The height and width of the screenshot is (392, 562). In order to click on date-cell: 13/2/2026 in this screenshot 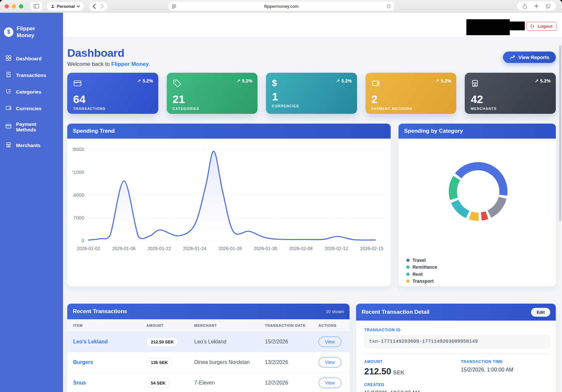, I will do `click(291, 363)`.